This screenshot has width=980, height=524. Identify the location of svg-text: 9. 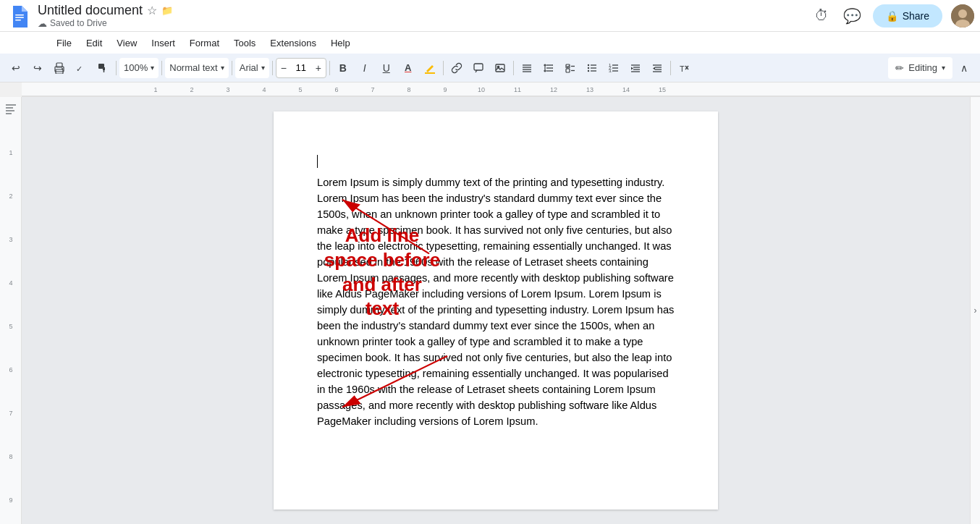
(10, 500).